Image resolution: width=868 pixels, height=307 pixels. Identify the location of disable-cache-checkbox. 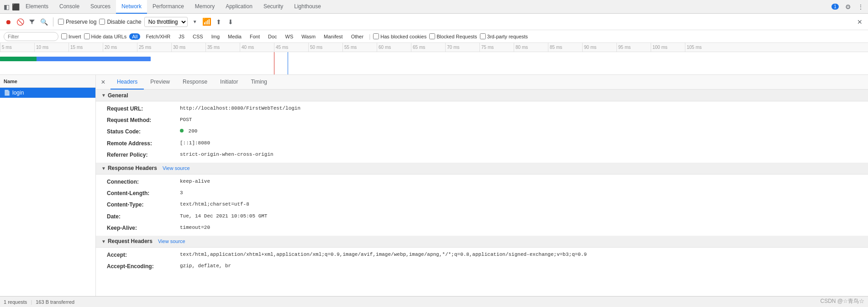
(102, 22).